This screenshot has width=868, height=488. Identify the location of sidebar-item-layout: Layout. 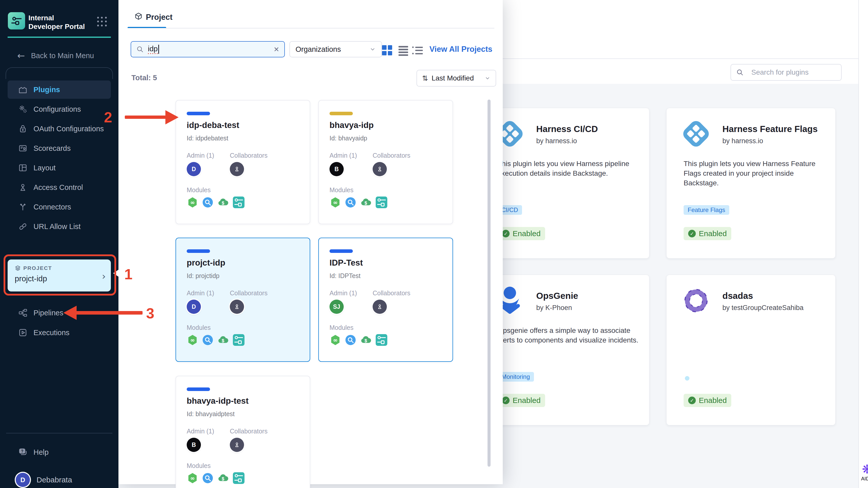
(59, 168).